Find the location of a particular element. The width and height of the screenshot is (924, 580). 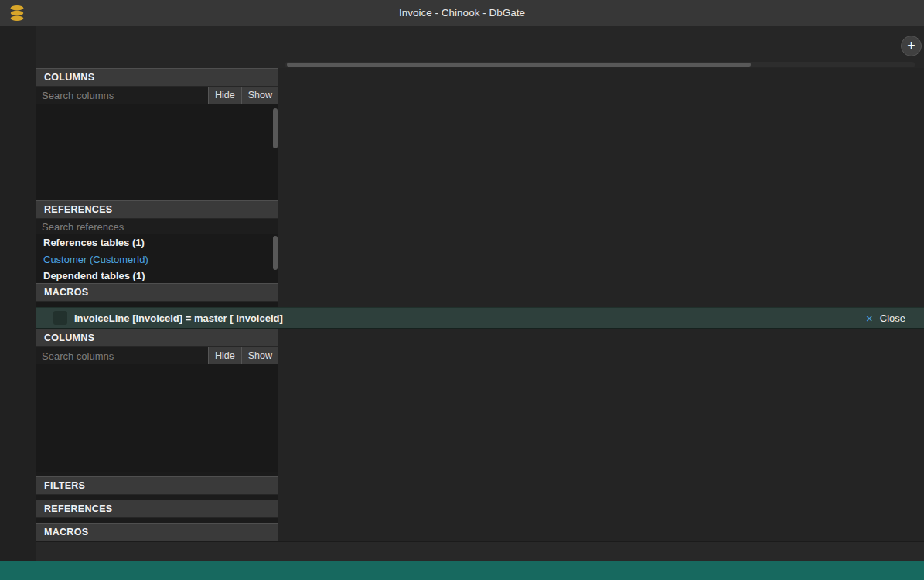

references-group-label: Dependend tables (1) is located at coordinates (161, 275).